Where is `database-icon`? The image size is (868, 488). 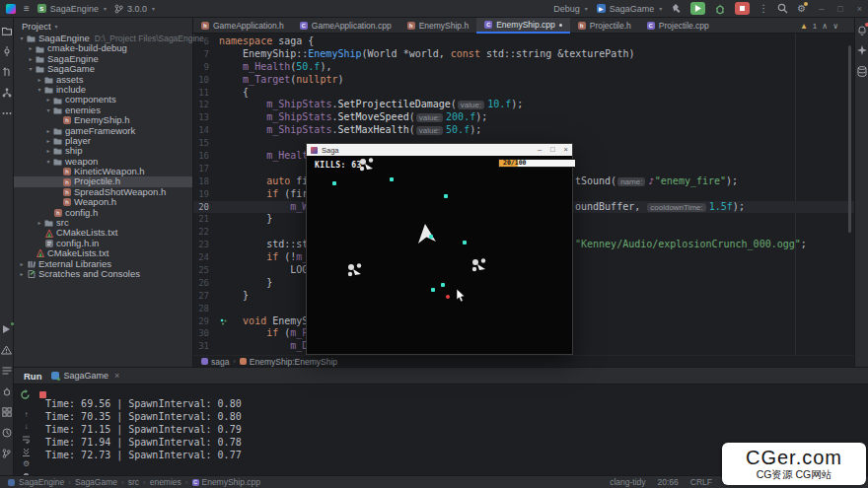
database-icon is located at coordinates (862, 71).